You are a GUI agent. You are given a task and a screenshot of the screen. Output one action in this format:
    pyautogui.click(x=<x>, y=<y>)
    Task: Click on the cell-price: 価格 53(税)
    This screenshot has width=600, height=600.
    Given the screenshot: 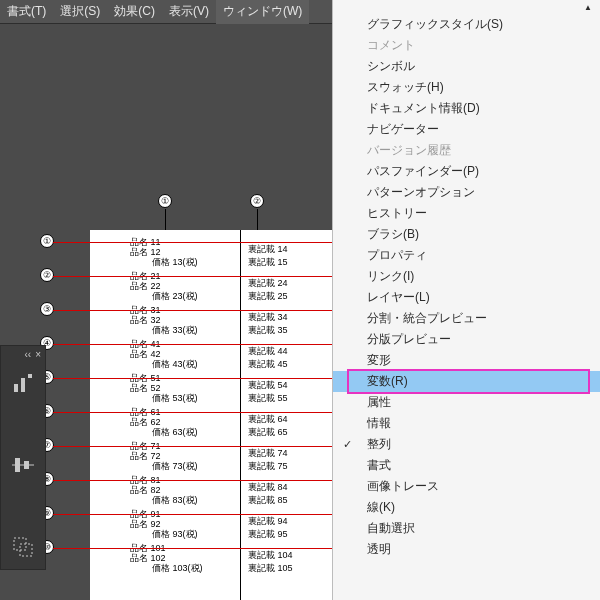 What is the action you would take?
    pyautogui.click(x=175, y=398)
    